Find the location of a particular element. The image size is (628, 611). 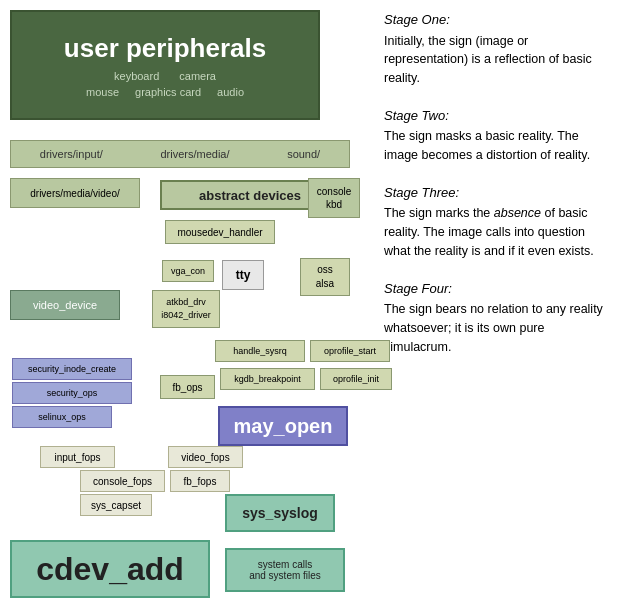

drivers-input-label: drivers/input/ is located at coordinates (72, 154).